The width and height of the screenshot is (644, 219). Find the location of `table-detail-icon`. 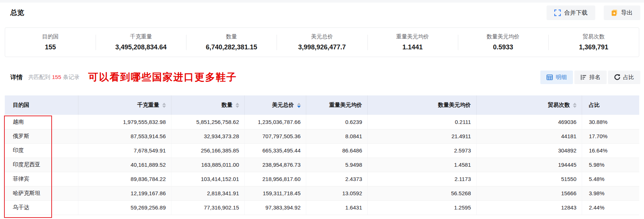

table-detail-icon is located at coordinates (549, 78).